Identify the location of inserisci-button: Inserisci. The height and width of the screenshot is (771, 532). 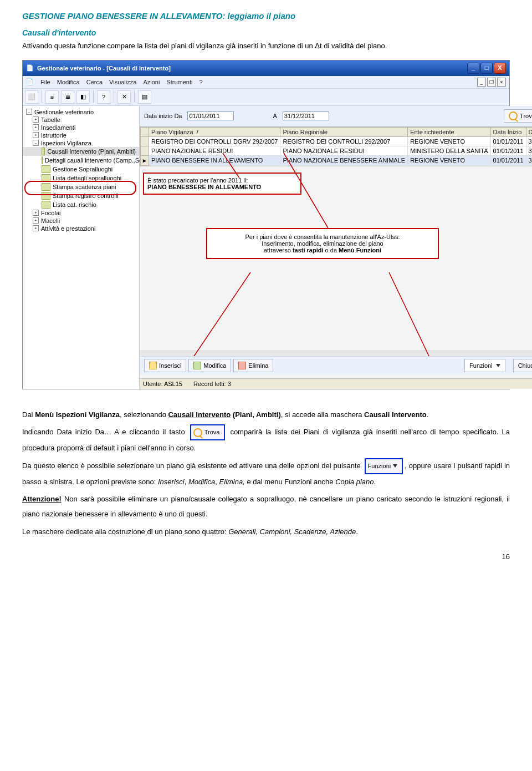
(165, 366).